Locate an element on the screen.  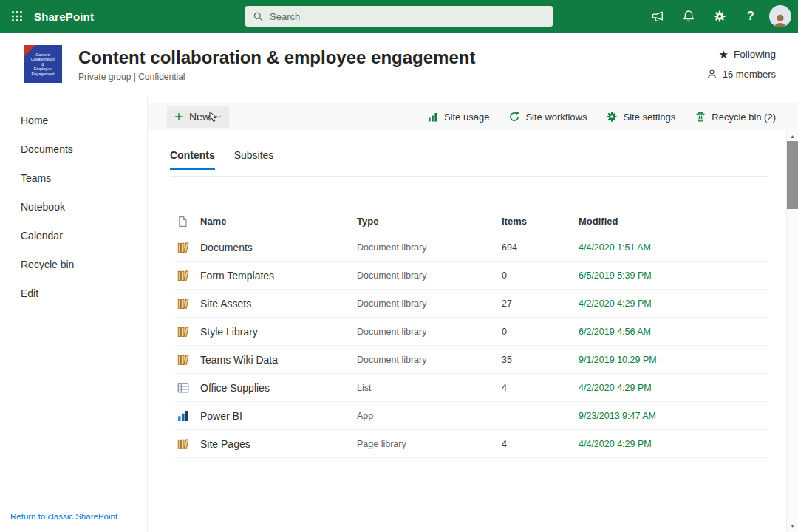
header-modified: Modified is located at coordinates (674, 222).